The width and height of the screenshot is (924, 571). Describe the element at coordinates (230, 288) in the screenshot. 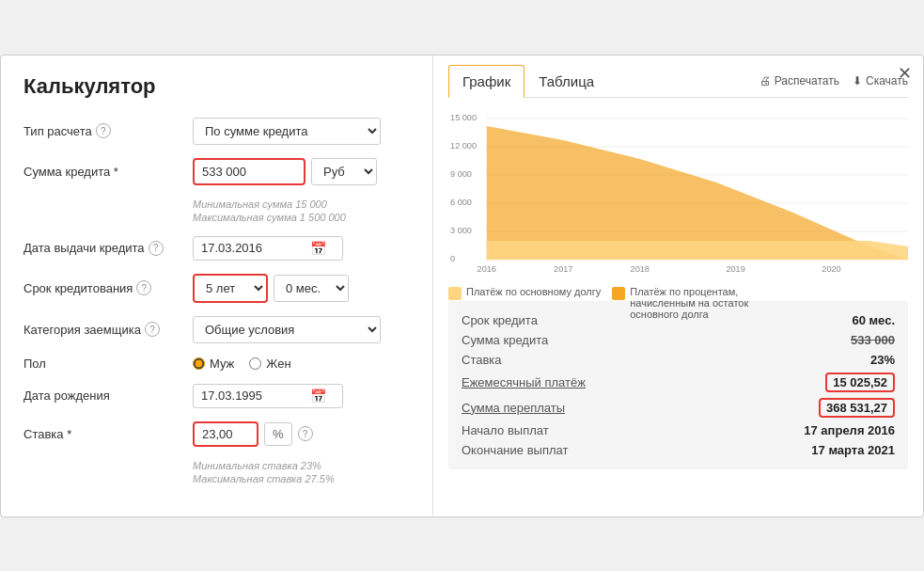

I see `term-years-select: 5 лет` at that location.